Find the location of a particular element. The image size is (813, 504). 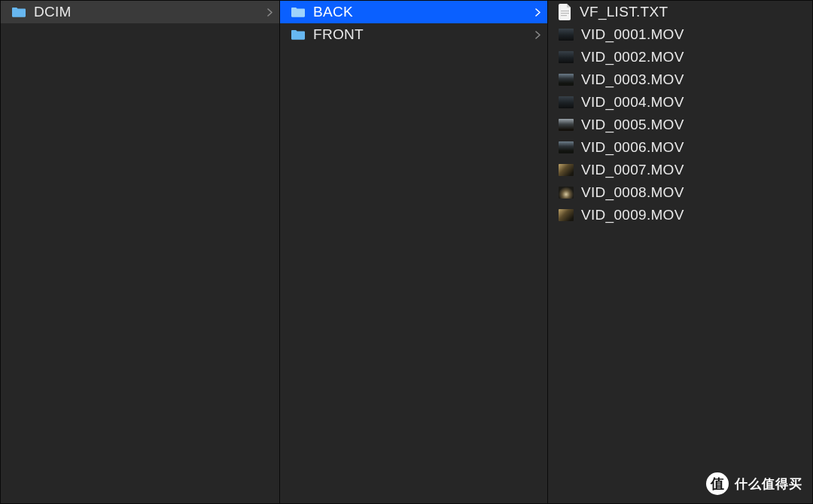

file-row: VID_0008.MOV is located at coordinates (681, 193).